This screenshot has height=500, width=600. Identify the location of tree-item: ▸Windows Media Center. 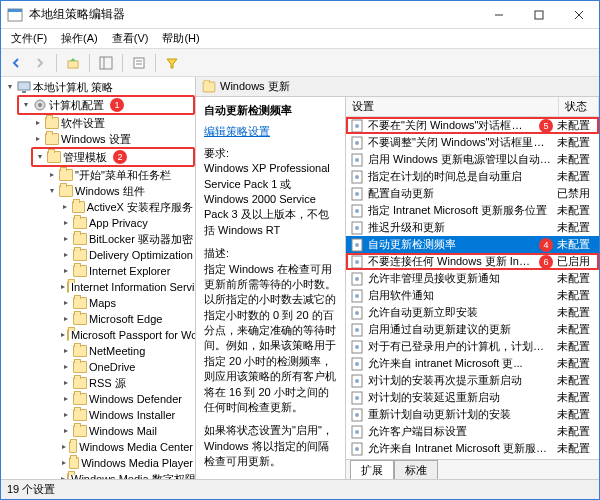
(127, 447).